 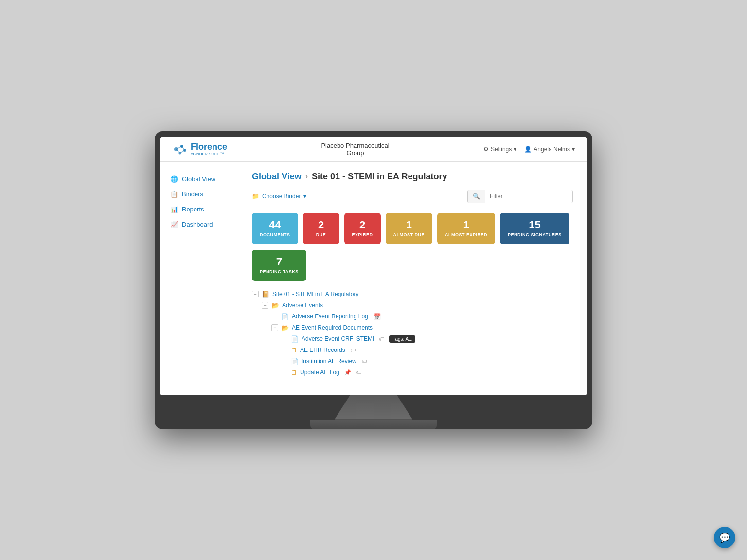 What do you see at coordinates (412, 295) in the screenshot?
I see `tree-item-root: − 📔 Site 01 - STEMI in EA Regulatory` at bounding box center [412, 295].